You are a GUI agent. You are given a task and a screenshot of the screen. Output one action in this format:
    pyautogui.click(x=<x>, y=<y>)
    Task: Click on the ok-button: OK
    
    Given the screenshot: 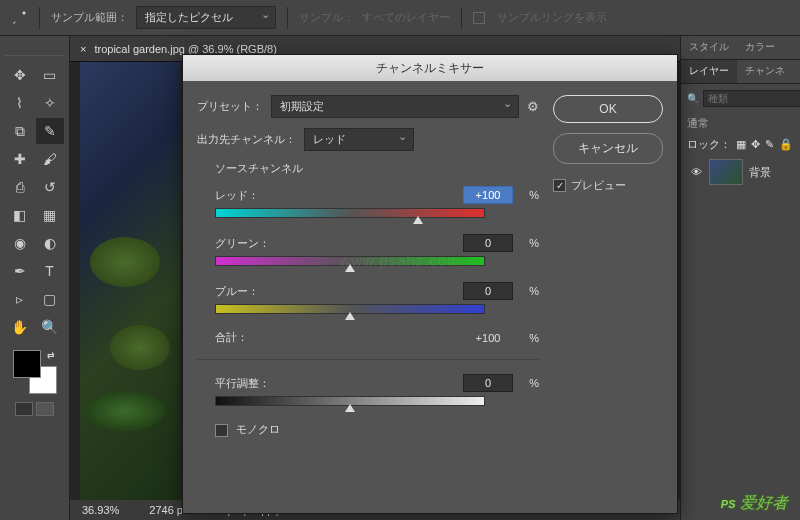 What is the action you would take?
    pyautogui.click(x=608, y=109)
    